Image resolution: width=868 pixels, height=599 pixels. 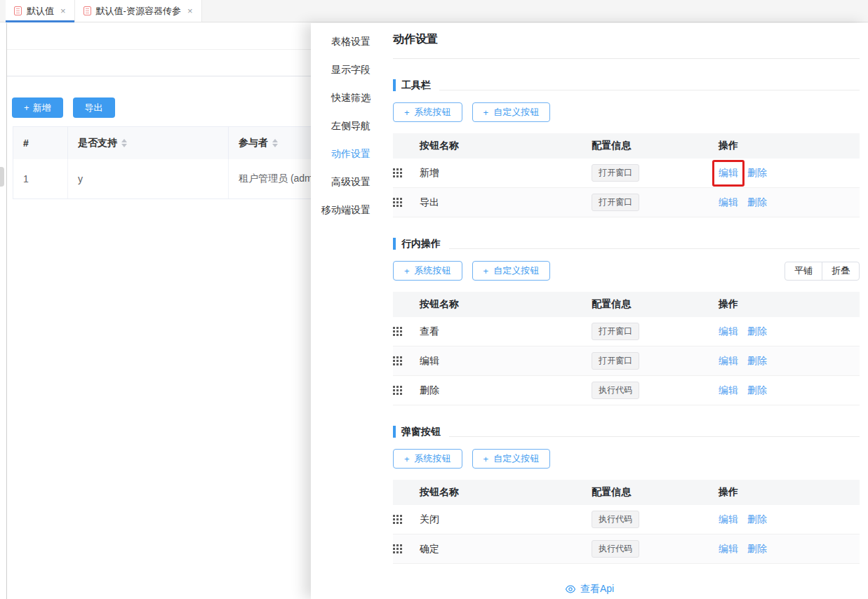 What do you see at coordinates (626, 349) in the screenshot?
I see `inline-buttons-table: 按钮名称 配置信息 操作 查看 打开窗口 编辑 删除 编辑 打开窗口 编辑 删` at bounding box center [626, 349].